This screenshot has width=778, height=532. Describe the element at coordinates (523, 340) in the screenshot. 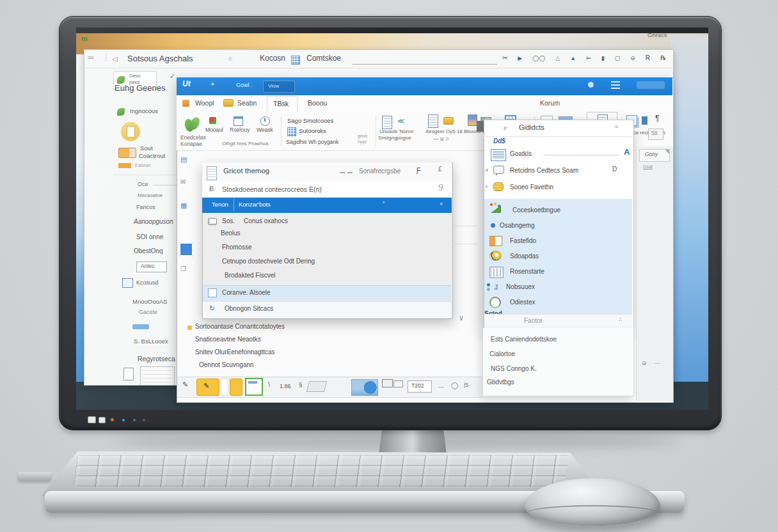

I see `panel-line: Ests Caniendodottskoe` at that location.